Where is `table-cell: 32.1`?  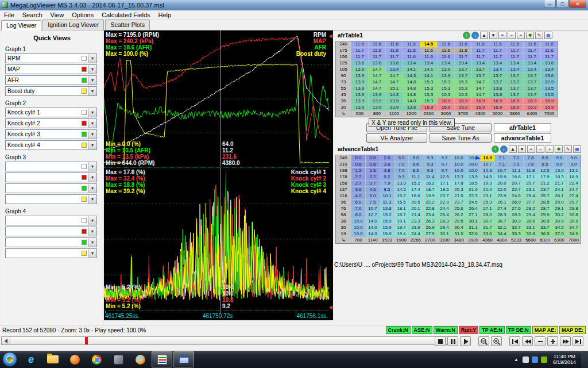 table-cell: 32.1 is located at coordinates (502, 228).